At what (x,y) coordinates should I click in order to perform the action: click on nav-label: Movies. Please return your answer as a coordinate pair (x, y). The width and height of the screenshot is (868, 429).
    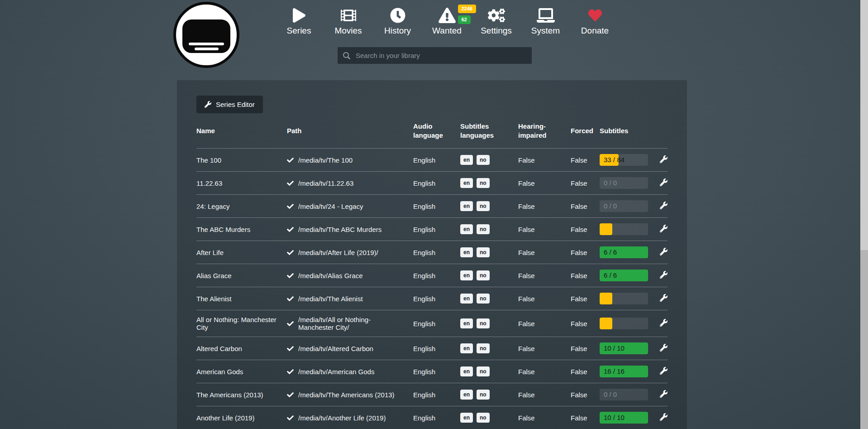
    Looking at the image, I should click on (348, 31).